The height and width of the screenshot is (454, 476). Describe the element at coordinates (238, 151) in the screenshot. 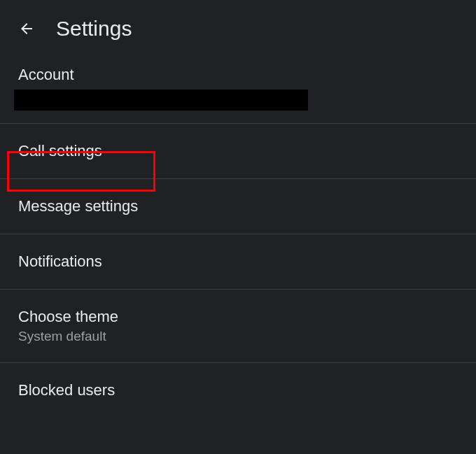

I see `settings-item-call-settings: Call settings` at that location.